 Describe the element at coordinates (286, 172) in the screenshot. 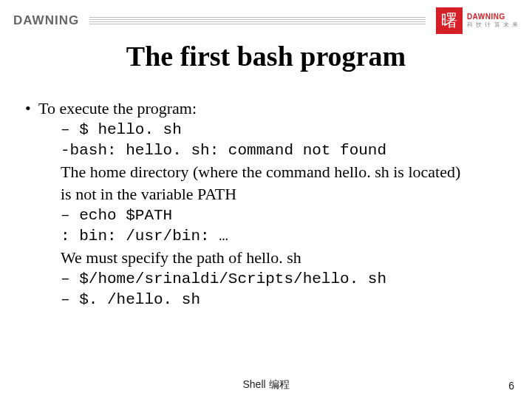

I see `body-line-3a: The home directory (where the command he…` at that location.